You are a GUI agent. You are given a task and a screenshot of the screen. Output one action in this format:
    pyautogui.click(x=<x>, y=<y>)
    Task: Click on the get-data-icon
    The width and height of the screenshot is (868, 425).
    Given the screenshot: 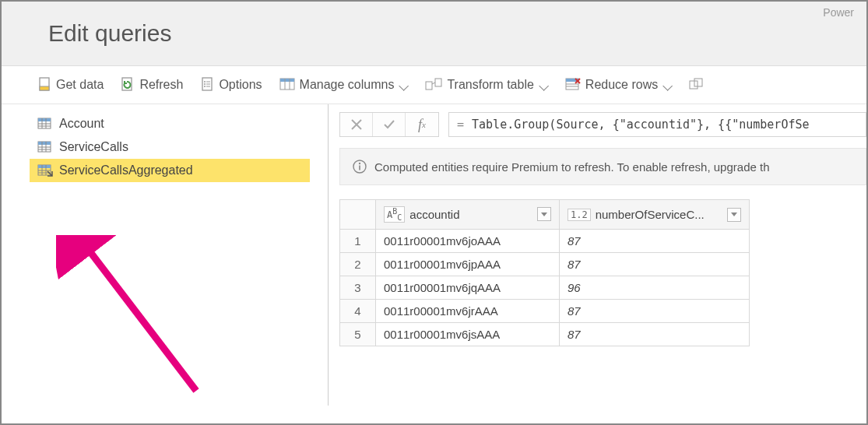 What is the action you would take?
    pyautogui.click(x=44, y=85)
    